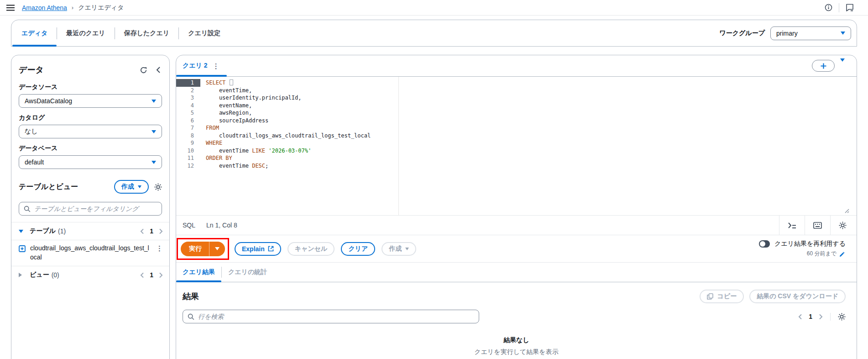  Describe the element at coordinates (247, 272) in the screenshot. I see `tab-query-stats: クエリの統計` at that location.